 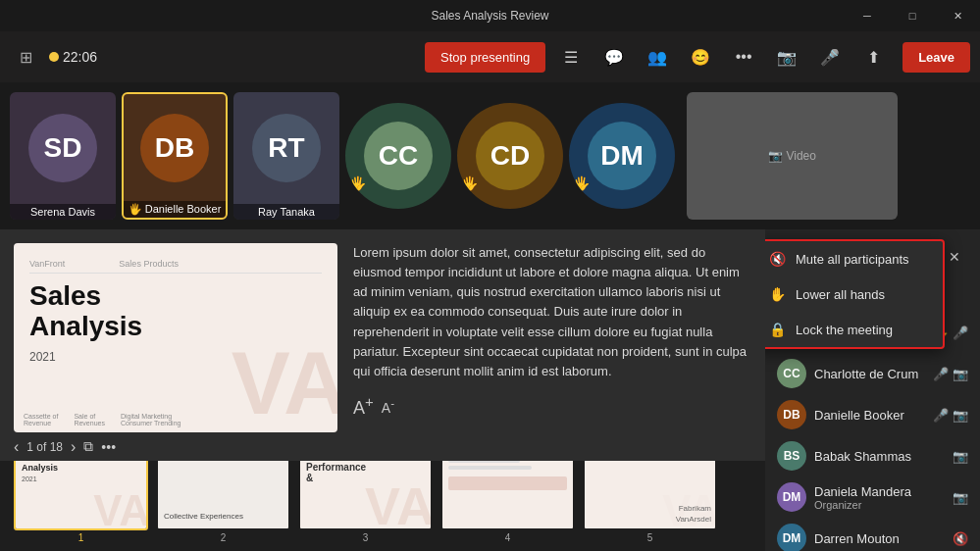 What do you see at coordinates (777, 329) in the screenshot?
I see `lock-icon: 🔒` at bounding box center [777, 329].